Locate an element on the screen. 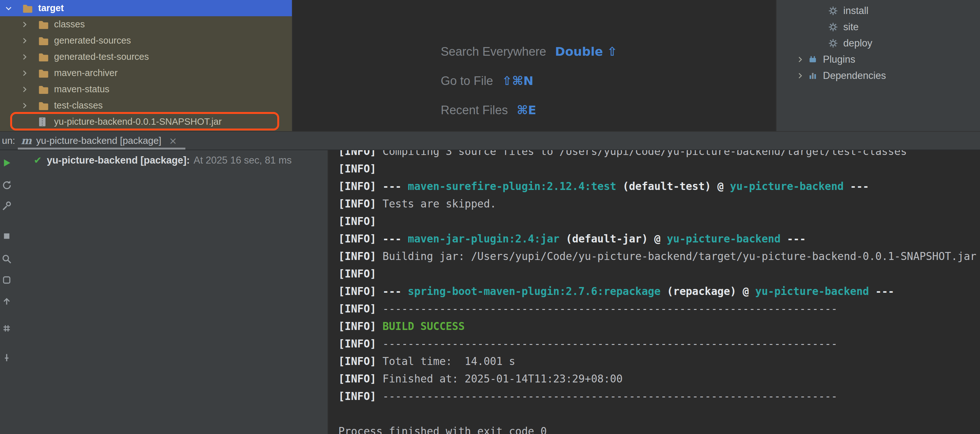 This screenshot has height=434, width=980. deps-icon is located at coordinates (813, 75).